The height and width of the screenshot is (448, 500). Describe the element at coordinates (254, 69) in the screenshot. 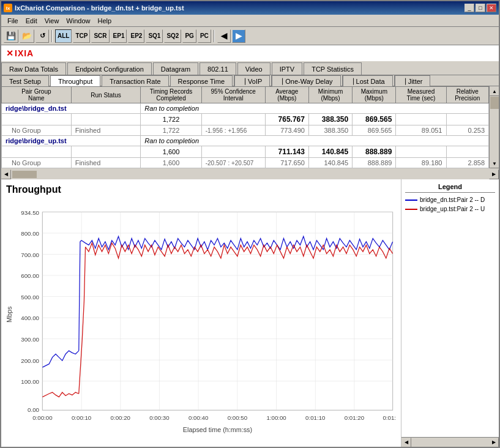

I see `tab-video: Video` at that location.